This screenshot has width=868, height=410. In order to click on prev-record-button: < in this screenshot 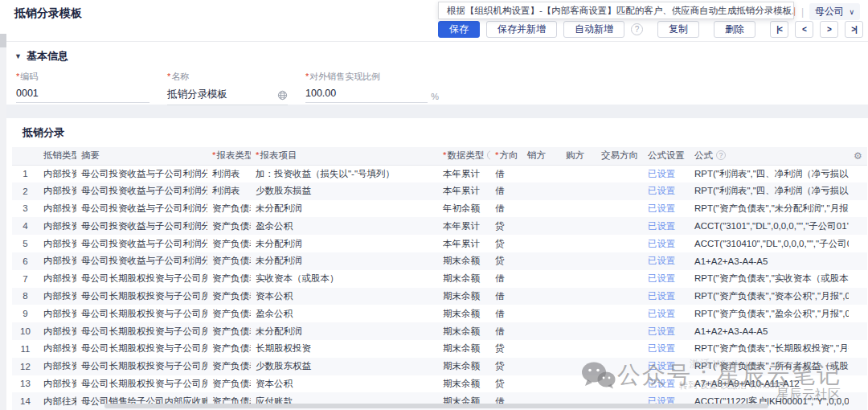, I will do `click(804, 29)`.